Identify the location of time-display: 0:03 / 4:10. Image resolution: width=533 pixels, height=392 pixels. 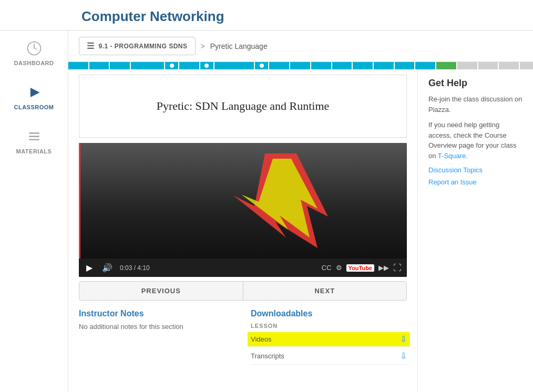
(218, 268).